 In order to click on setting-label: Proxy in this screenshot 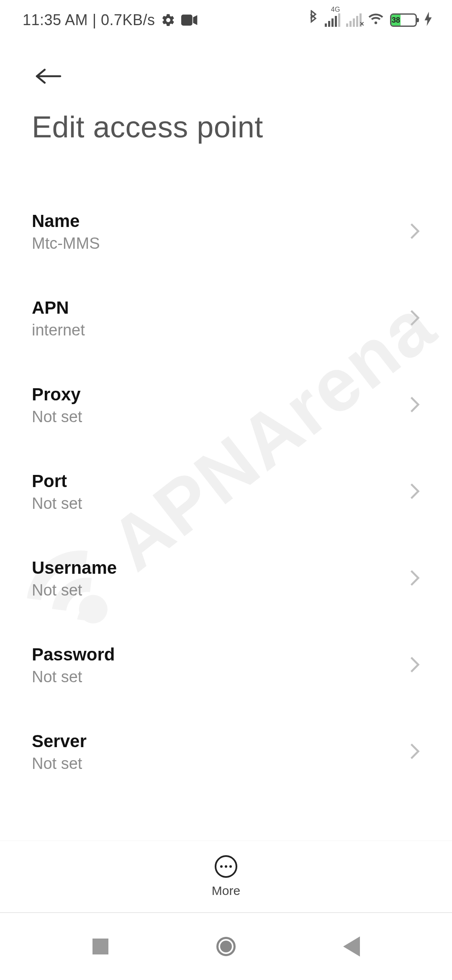, I will do `click(216, 395)`.